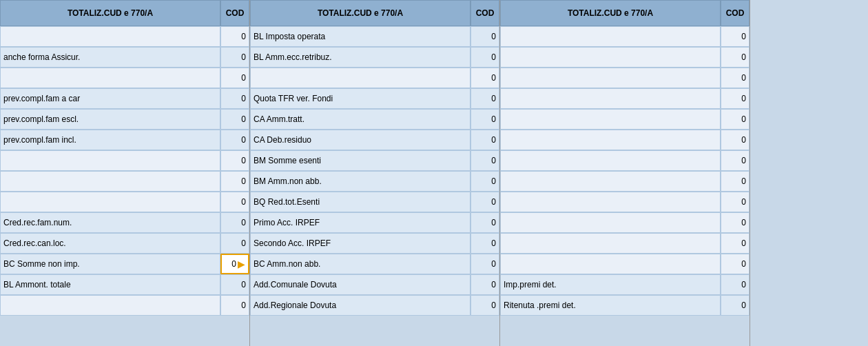 This screenshot has width=868, height=346. I want to click on label-cell-0-1: anche forma Assicur., so click(110, 57).